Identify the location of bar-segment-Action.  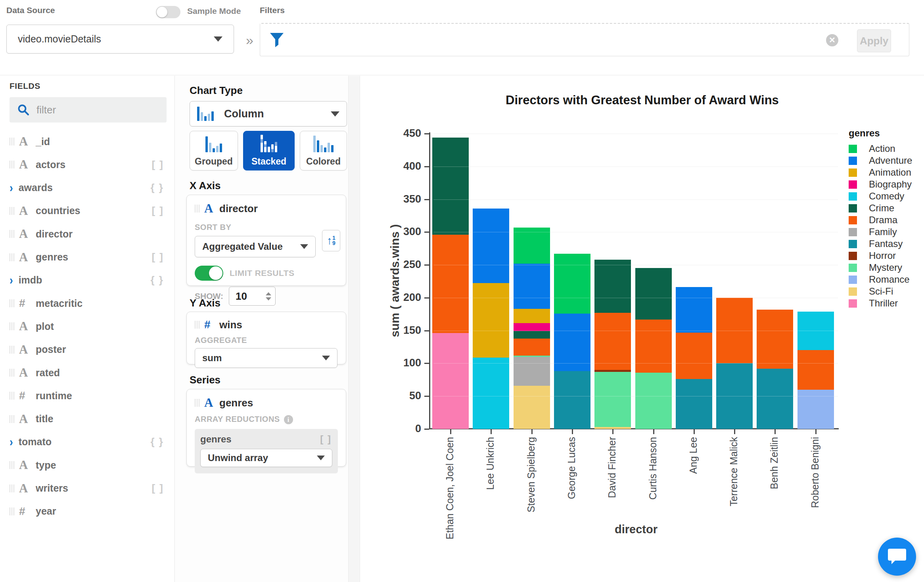
(532, 246).